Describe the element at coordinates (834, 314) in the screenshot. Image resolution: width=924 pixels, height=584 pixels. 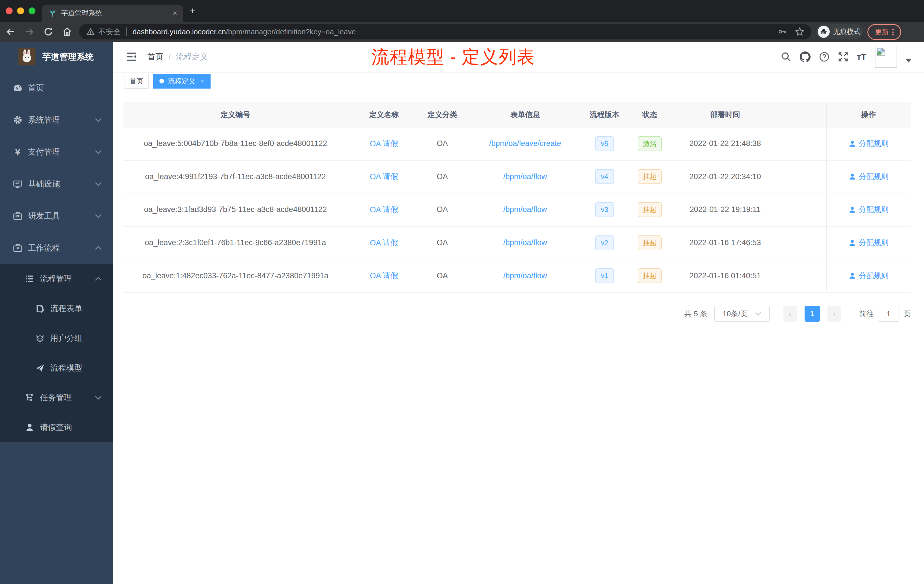
I see `next-page-button: ›` at that location.